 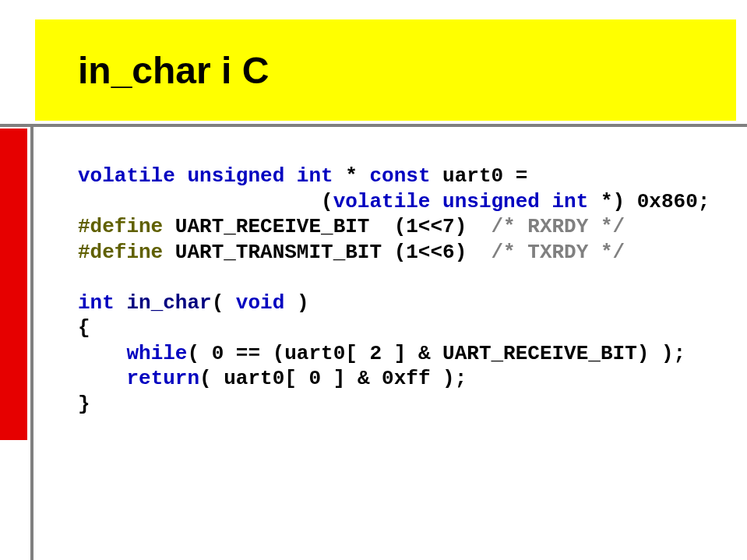 I want to click on vertical-divider, so click(x=32, y=342).